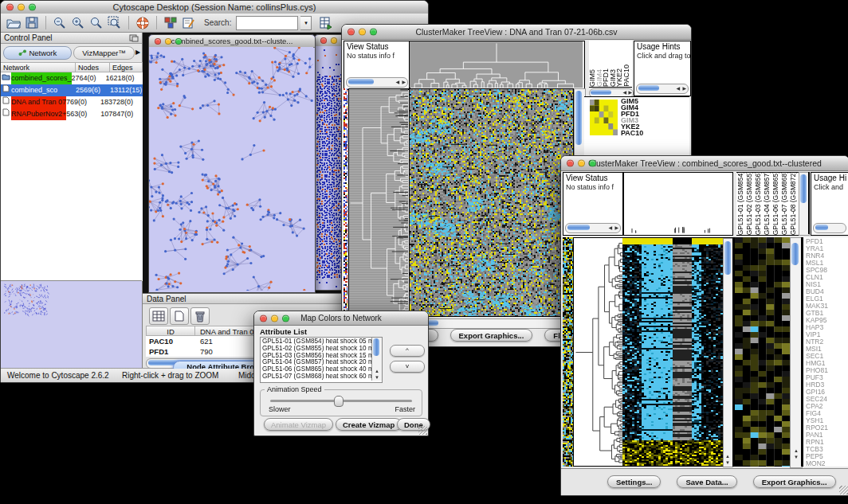 This screenshot has height=504, width=848. Describe the element at coordinates (322, 342) in the screenshot. I see `attribute-item: GPL51-01 (GSM854) heat shock 05 min` at that location.